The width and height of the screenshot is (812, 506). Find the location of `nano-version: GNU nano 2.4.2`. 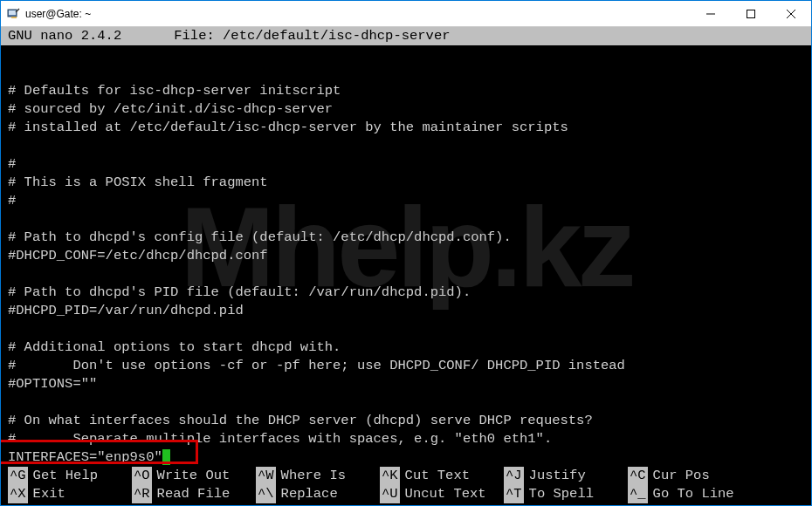

nano-version: GNU nano 2.4.2 is located at coordinates (65, 37).